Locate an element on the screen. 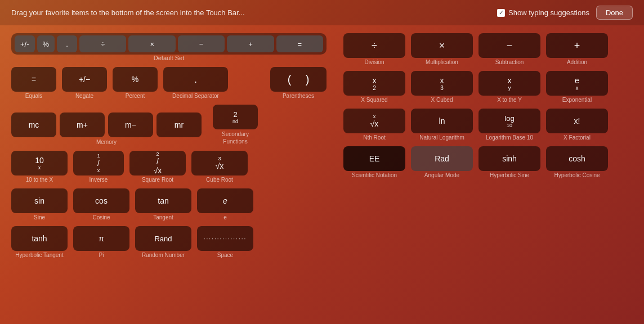 This screenshot has width=644, height=324. x-squared-key: x2 is located at coordinates (374, 83).